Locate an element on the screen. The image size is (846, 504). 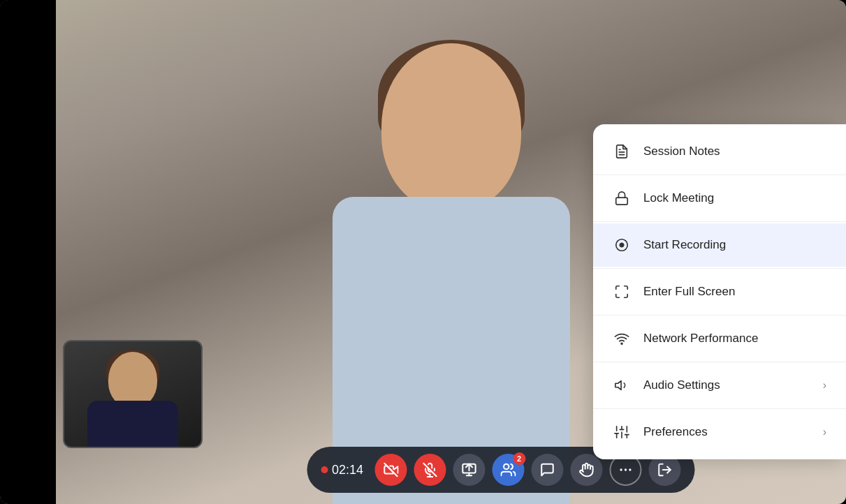
self-view-person is located at coordinates (133, 394).